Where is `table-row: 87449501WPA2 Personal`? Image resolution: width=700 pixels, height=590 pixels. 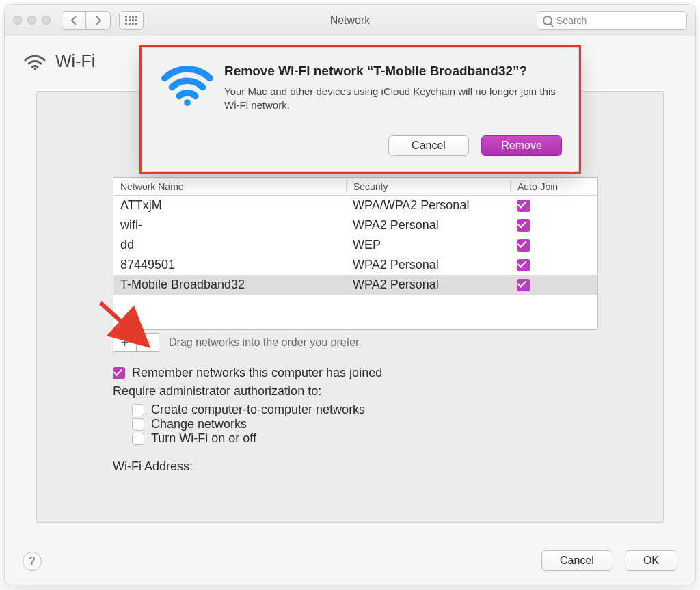
table-row: 87449501WPA2 Personal is located at coordinates (355, 265).